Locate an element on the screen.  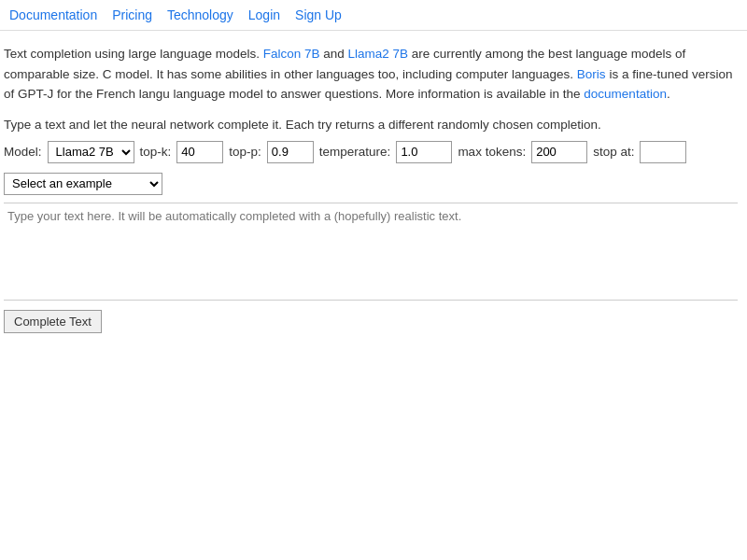
model-select: Llama2 7B Falcon 7B Boris is located at coordinates (92, 152).